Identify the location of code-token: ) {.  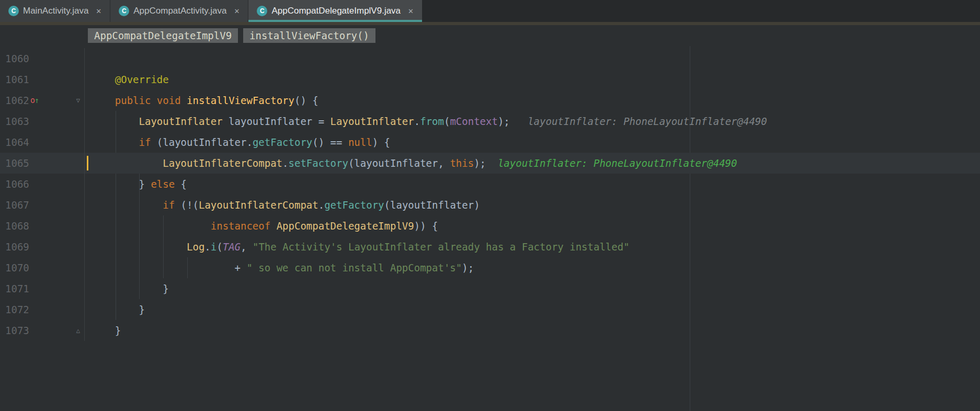
(381, 142).